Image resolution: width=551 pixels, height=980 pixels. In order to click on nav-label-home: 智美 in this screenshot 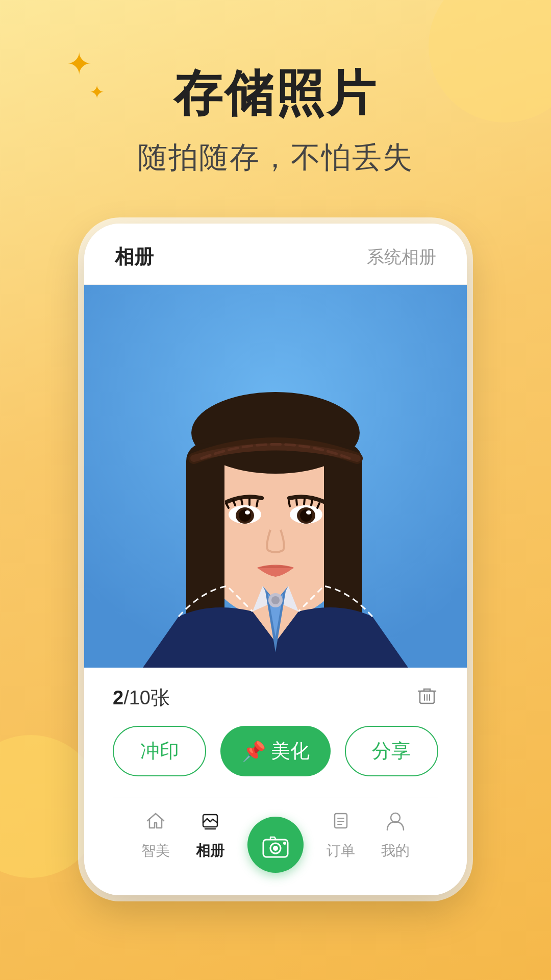, I will do `click(156, 851)`.